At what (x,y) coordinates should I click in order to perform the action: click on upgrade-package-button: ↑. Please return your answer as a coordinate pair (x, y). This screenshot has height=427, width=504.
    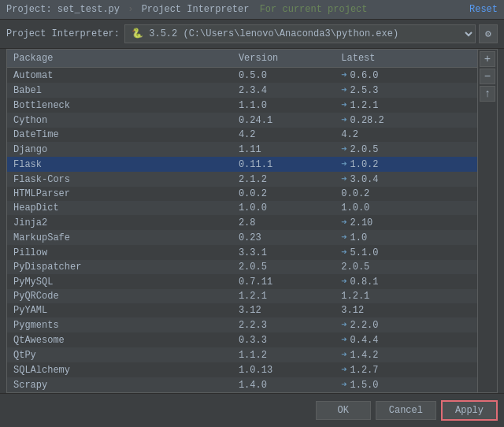
    Looking at the image, I should click on (487, 94).